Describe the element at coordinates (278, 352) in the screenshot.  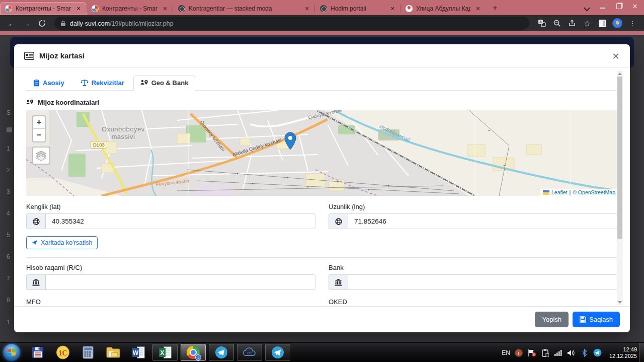
I see `telegram2-app-button` at that location.